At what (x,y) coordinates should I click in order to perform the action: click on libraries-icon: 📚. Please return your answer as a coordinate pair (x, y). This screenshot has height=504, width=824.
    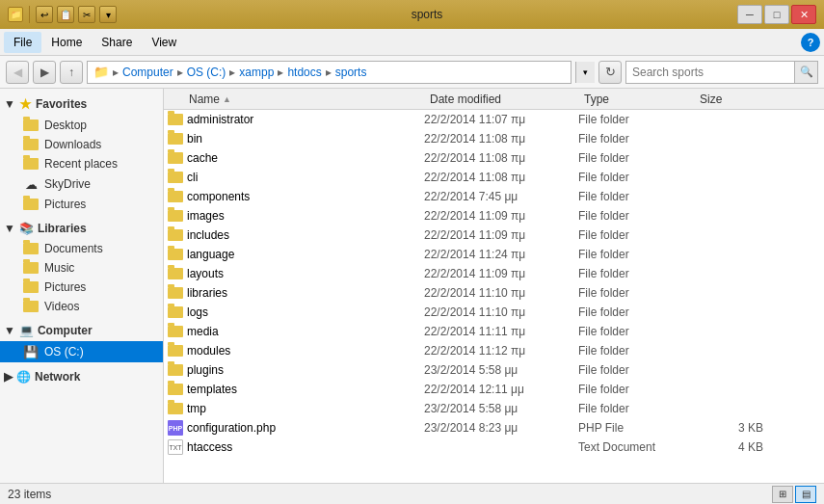
    Looking at the image, I should click on (27, 228).